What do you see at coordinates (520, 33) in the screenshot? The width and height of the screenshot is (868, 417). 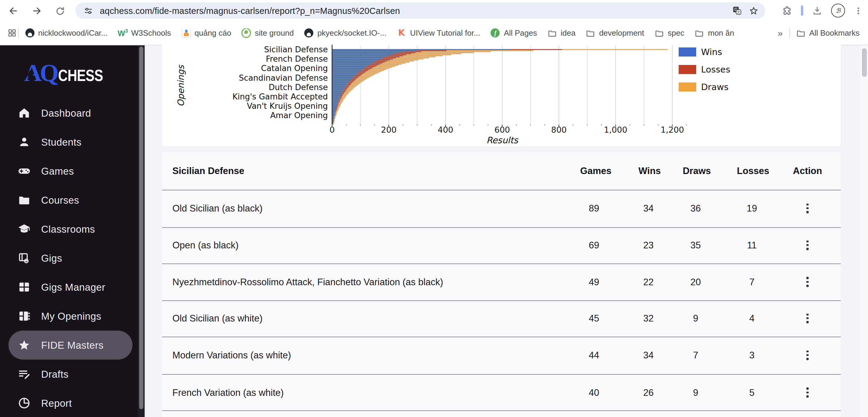 I see `bookmark-label: All Pages` at bounding box center [520, 33].